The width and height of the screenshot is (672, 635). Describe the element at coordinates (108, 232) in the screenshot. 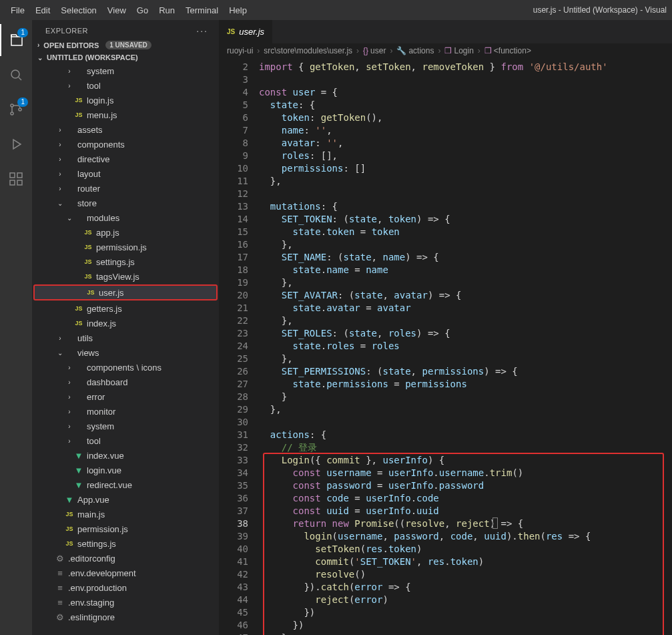

I see `tree-label: app.js` at that location.